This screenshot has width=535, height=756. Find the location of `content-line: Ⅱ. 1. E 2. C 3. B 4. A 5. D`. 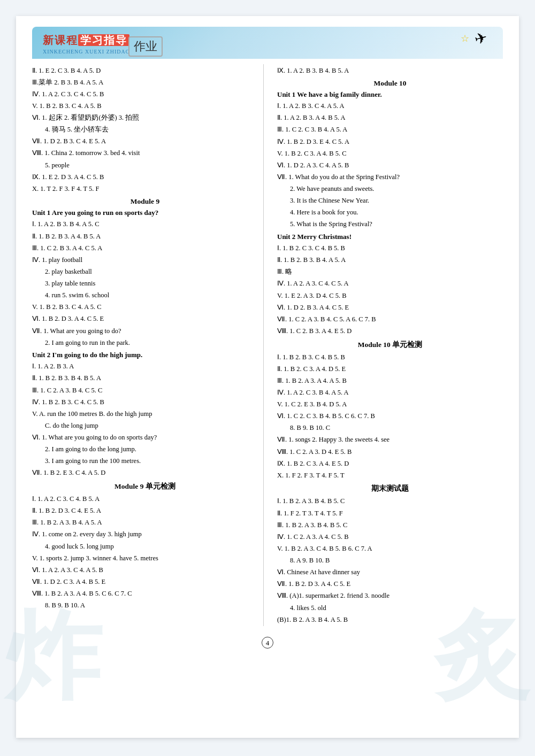

content-line: Ⅱ. 1. E 2. C 3. B 4. A 5. D is located at coordinates (145, 71).